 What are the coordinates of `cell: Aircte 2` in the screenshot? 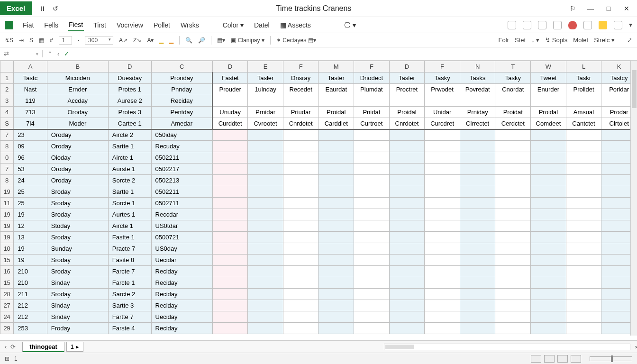 It's located at (130, 135).